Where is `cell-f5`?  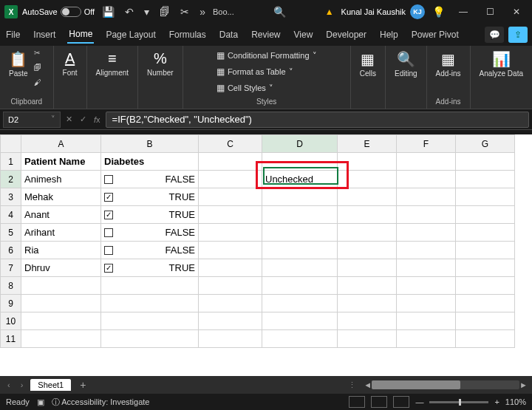
cell-f5 is located at coordinates (426, 233).